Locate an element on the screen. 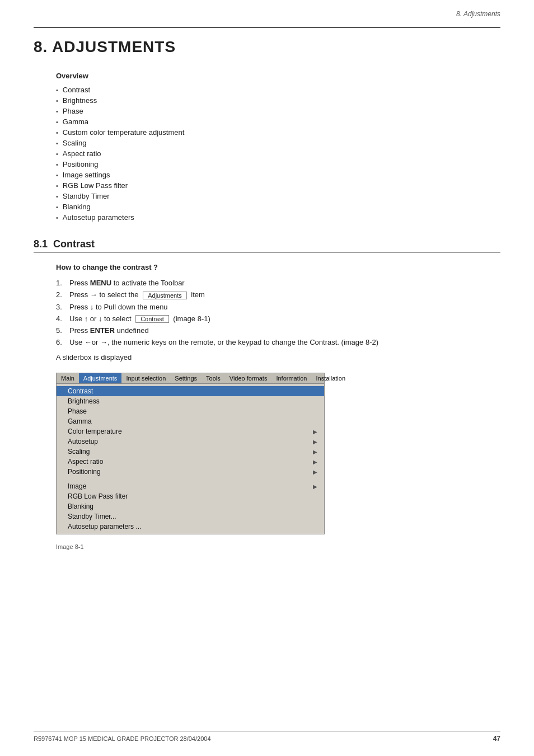 This screenshot has height=756, width=534. menu-item: Gamma is located at coordinates (190, 421).